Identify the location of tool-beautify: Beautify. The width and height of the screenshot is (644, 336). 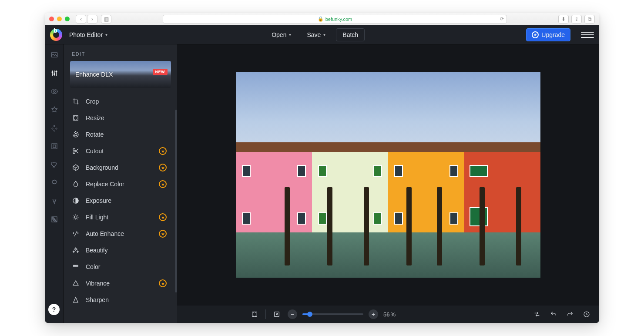
(119, 250).